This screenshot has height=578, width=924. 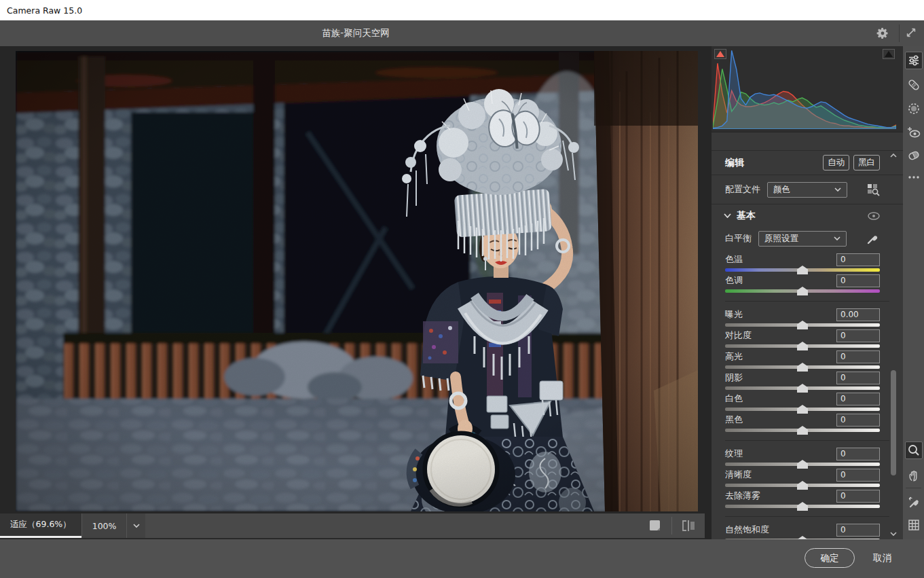 What do you see at coordinates (734, 454) in the screenshot?
I see `slider-label: 纹理` at bounding box center [734, 454].